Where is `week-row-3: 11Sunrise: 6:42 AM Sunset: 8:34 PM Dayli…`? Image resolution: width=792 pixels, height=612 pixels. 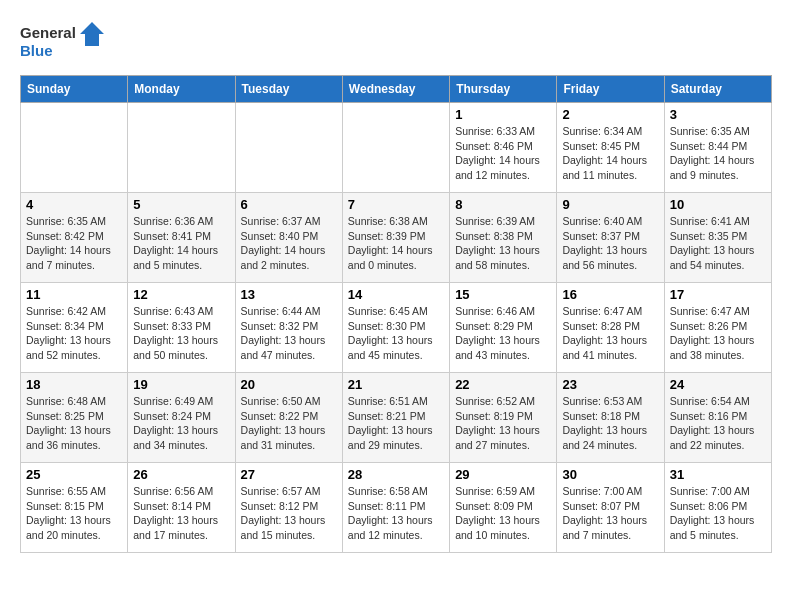 week-row-3: 11Sunrise: 6:42 AM Sunset: 8:34 PM Dayli… is located at coordinates (396, 328).